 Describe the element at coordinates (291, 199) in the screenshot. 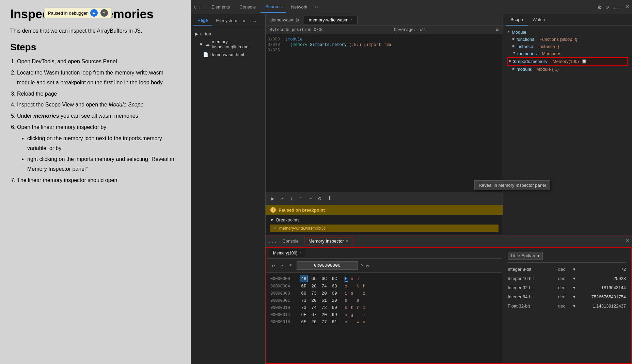

I see `step-into-button: ↓` at that location.